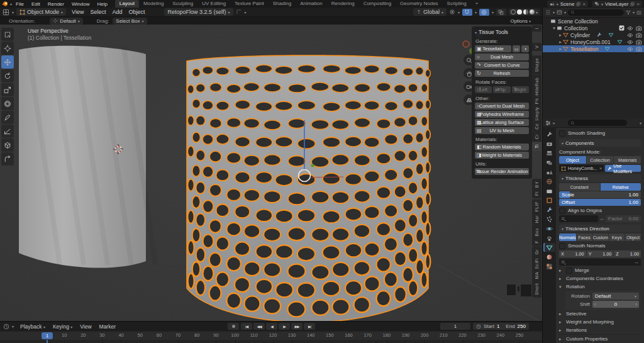 Image resolution: width=644 pixels, height=343 pixels. Describe the element at coordinates (600, 278) in the screenshot. I see `components-coordinates-panel-header: ▸Components Coordinates` at that location.